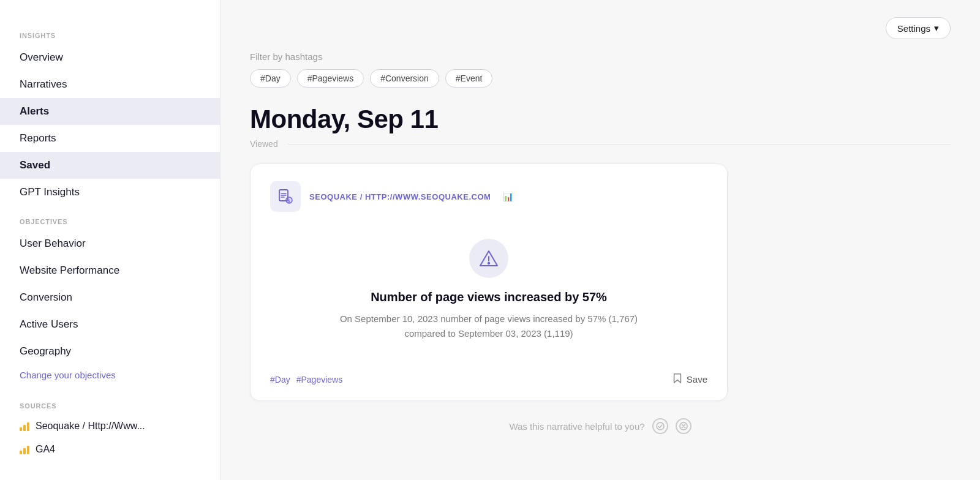 The height and width of the screenshot is (480, 980). Describe the element at coordinates (110, 138) in the screenshot. I see `sidebar-item-reports: Reports` at that location.